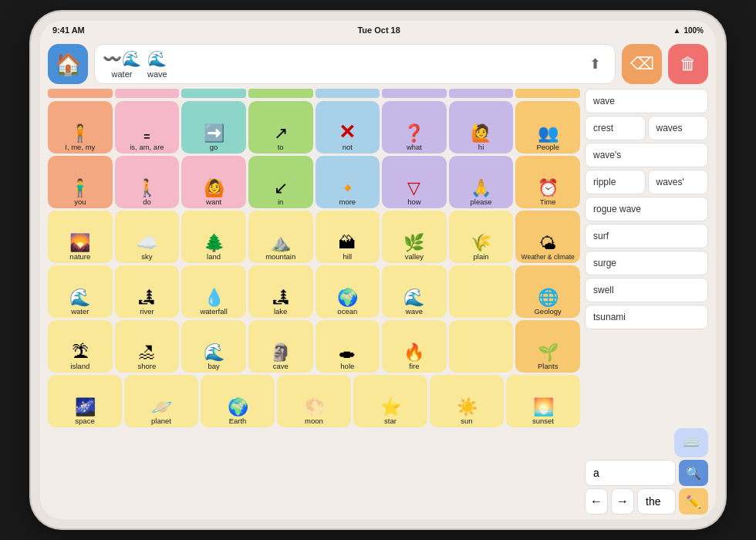 The image size is (756, 540). What do you see at coordinates (347, 366) in the screenshot?
I see `hole-label: hole` at bounding box center [347, 366].